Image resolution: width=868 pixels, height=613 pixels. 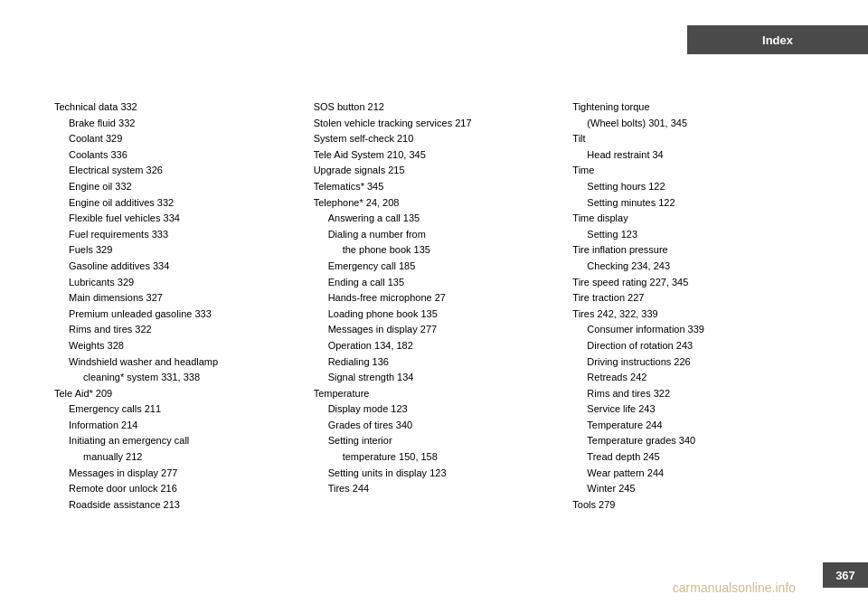 What do you see at coordinates (693, 298) in the screenshot?
I see `index-entry: Tire traction 227` at bounding box center [693, 298].